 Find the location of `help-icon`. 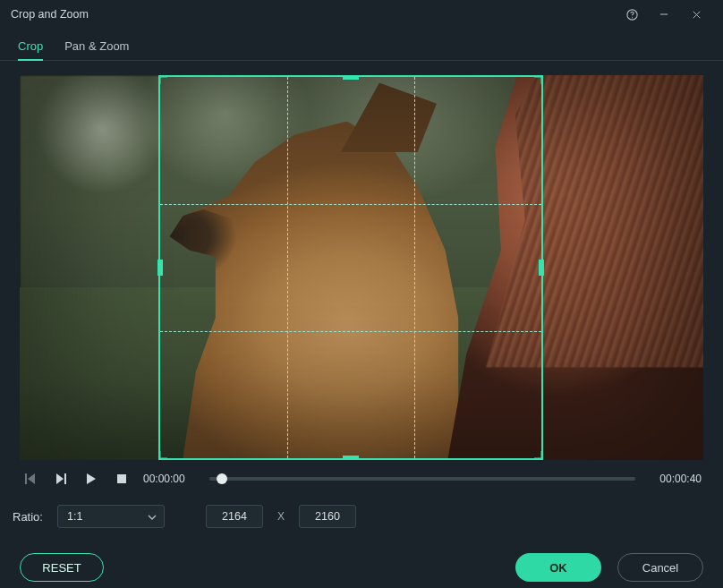

help-icon is located at coordinates (632, 14).